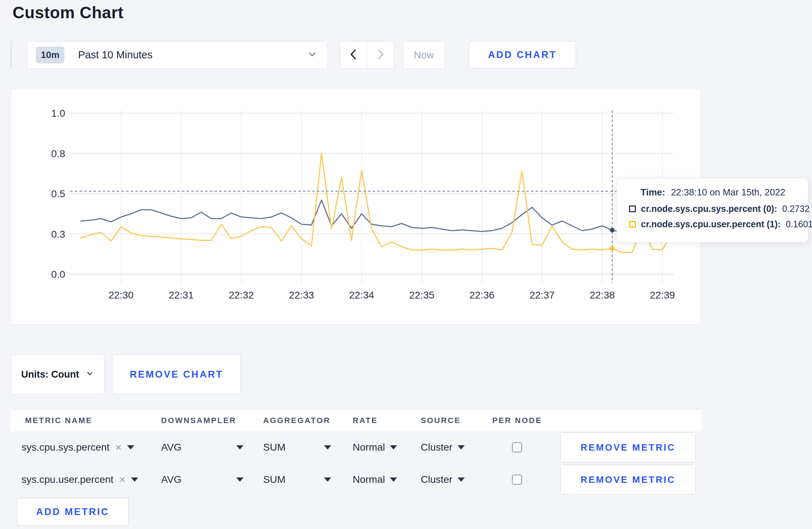 This screenshot has height=529, width=812. What do you see at coordinates (181, 295) in the screenshot?
I see `svg-text: 22:31` at bounding box center [181, 295].